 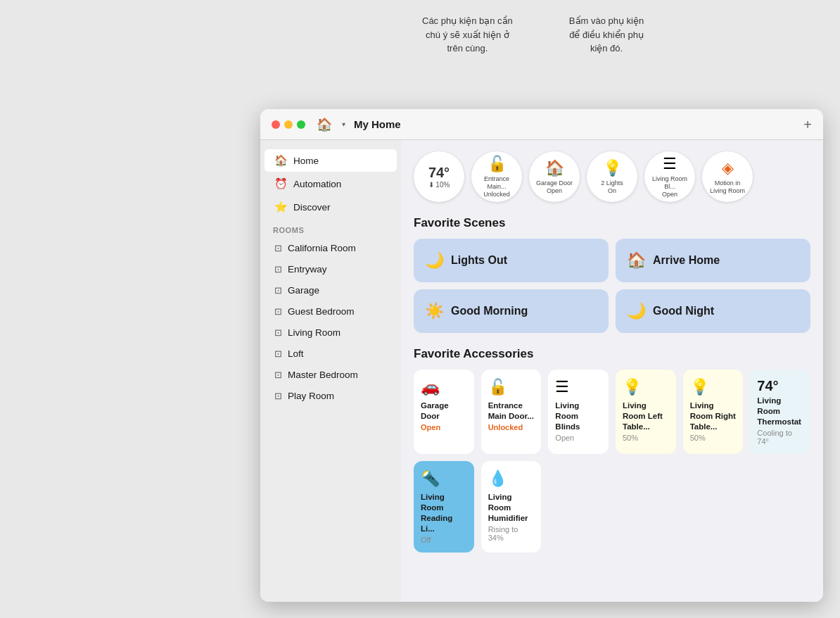 I want to click on temperature-circle: 74° ⬇ 10%, so click(x=439, y=177).